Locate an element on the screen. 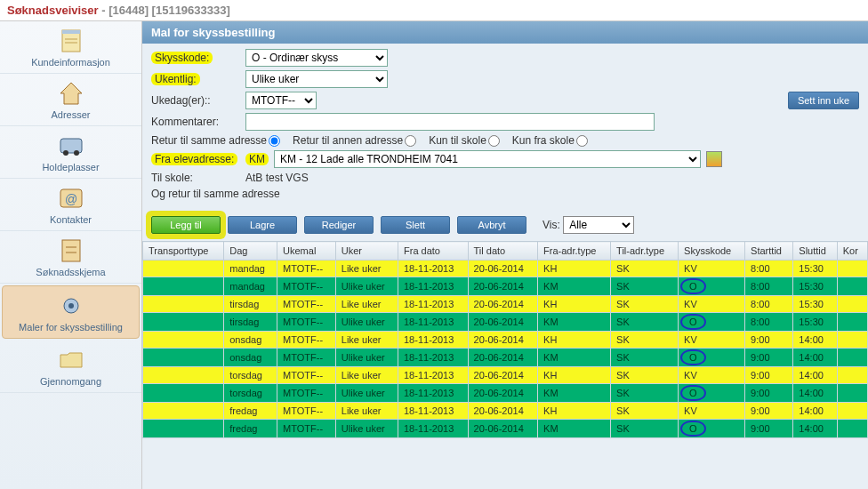 The image size is (868, 489). sidebar-item-maler-skyssbestilling: Maler for skyssbestilling is located at coordinates (71, 312).